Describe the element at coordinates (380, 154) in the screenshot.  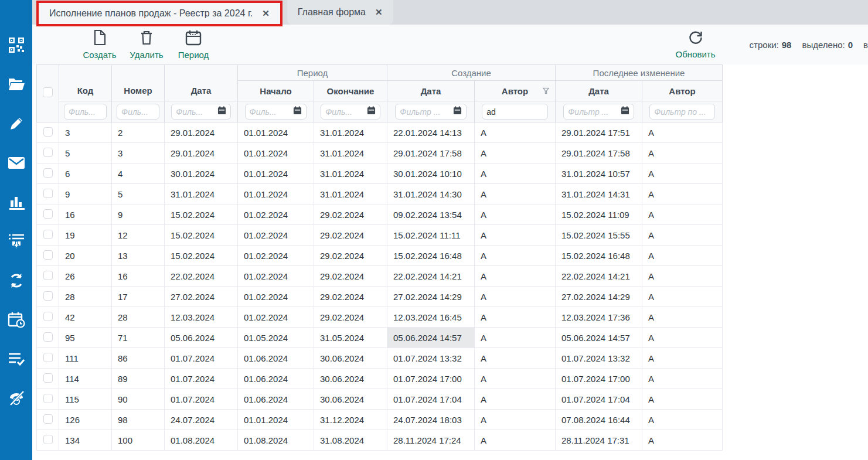
I see `table-row: 5329.01.202401.01.202431.01.202429.01.20…` at that location.